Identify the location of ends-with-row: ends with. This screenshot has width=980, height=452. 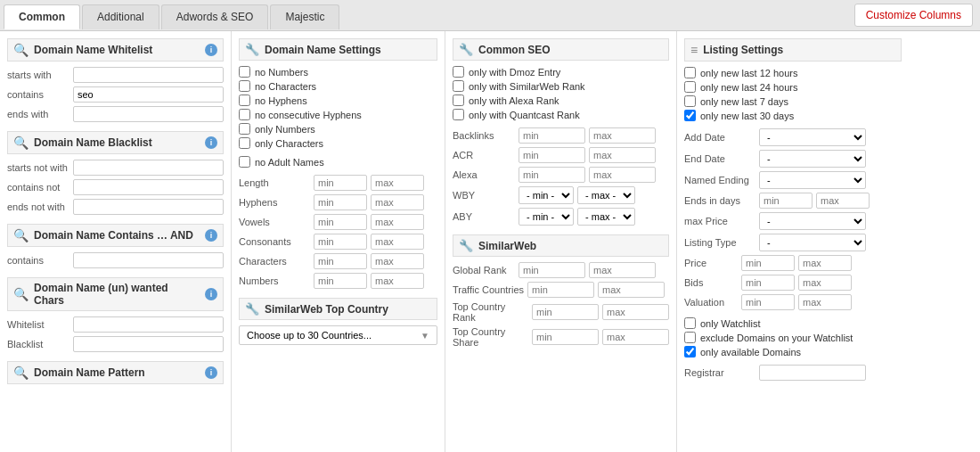
(116, 114).